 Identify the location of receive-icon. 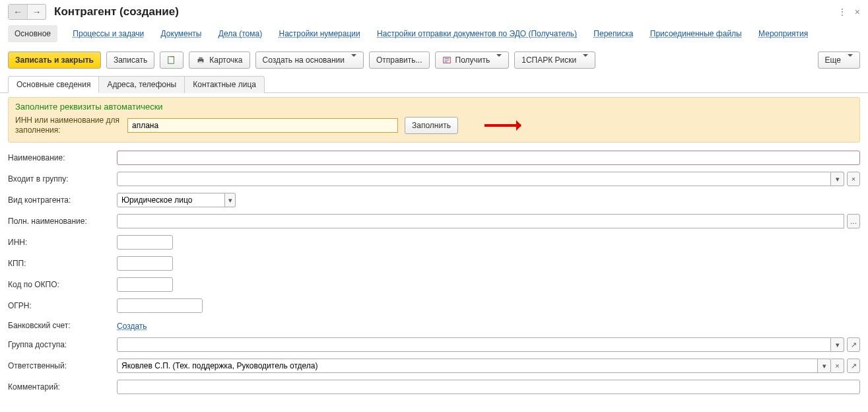
(447, 60).